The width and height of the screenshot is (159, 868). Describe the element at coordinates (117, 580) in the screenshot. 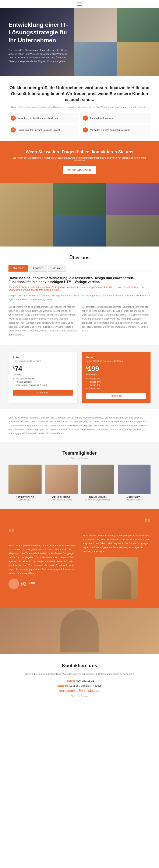

I see `testimonial-right-person-silhouette` at that location.